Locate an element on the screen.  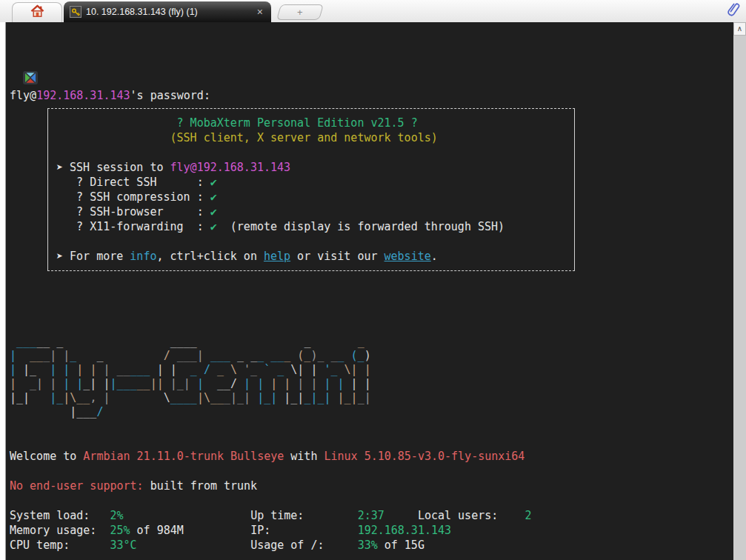
scroll-up-button: ∧ is located at coordinates (739, 29).